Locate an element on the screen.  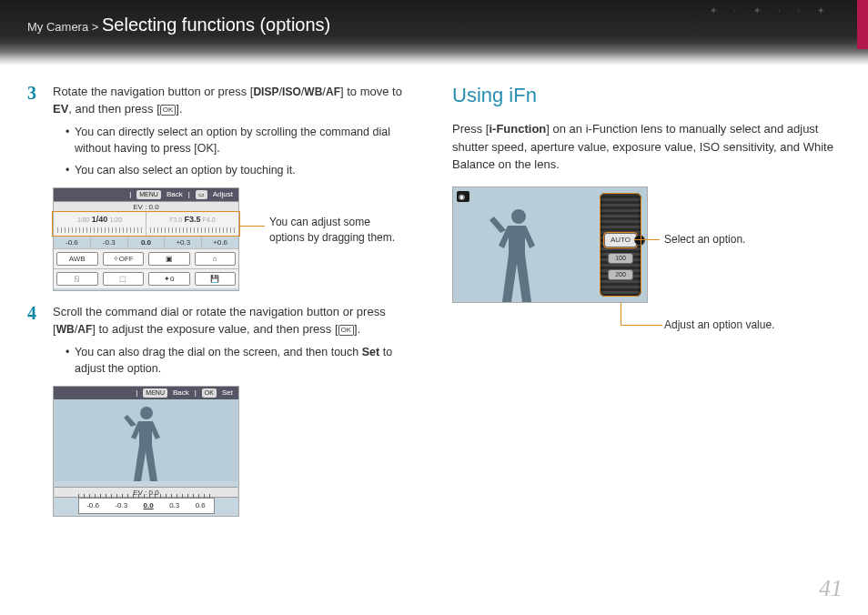
frame-button: ⬚ is located at coordinates (124, 278).